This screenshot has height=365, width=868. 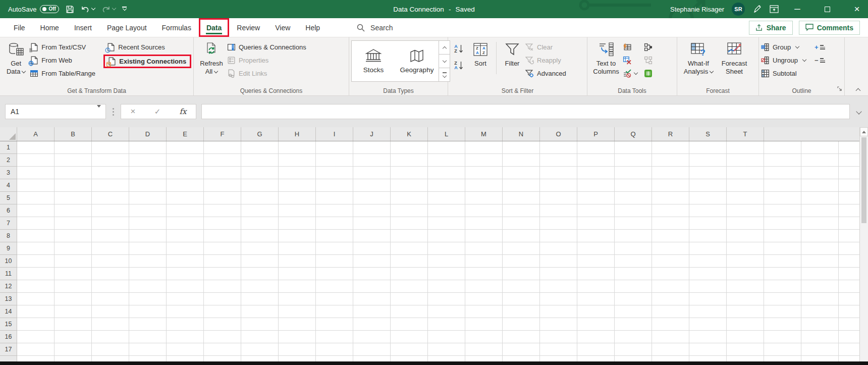 I want to click on remove-duplicates-button, so click(x=633, y=61).